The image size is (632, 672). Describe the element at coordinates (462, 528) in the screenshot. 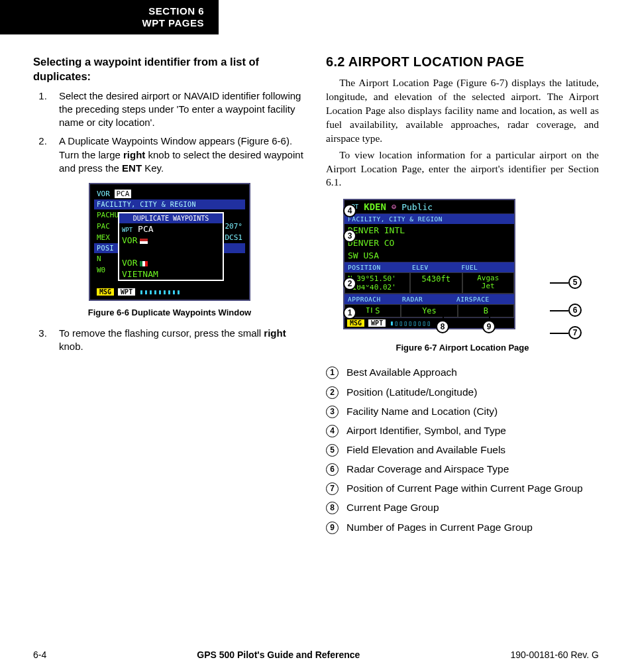

I see `legend-item: 9Number of Pages in Current Page Group` at that location.